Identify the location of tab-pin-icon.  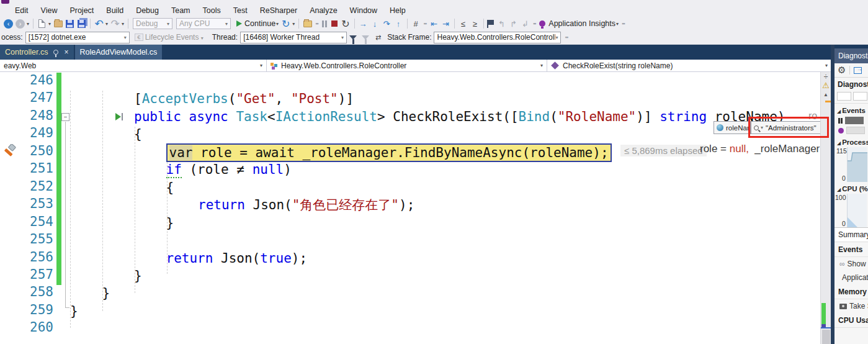
(56, 52).